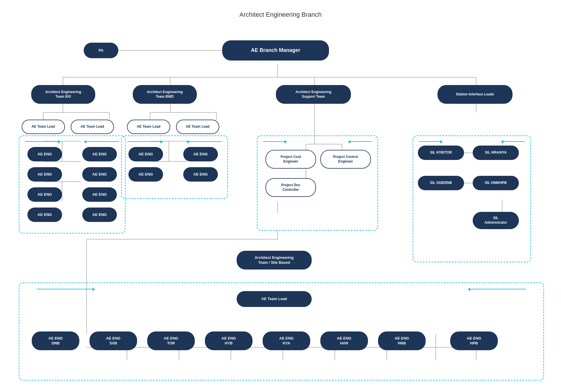  Describe the element at coordinates (198, 127) in the screenshot. I see `ae-team-lead-bwd-2-node: AE Team Lead` at that location.